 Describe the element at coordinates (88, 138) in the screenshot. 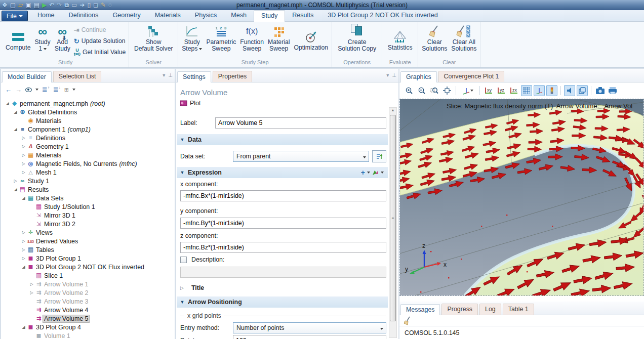

I see `tree-item-definitions: ▷Definitions` at that location.